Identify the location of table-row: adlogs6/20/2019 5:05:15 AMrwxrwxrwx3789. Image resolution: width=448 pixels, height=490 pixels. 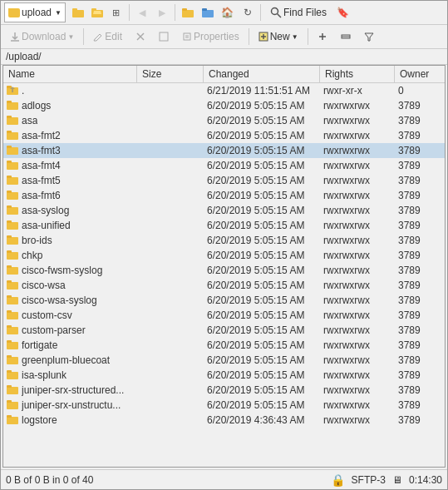
(224, 106).